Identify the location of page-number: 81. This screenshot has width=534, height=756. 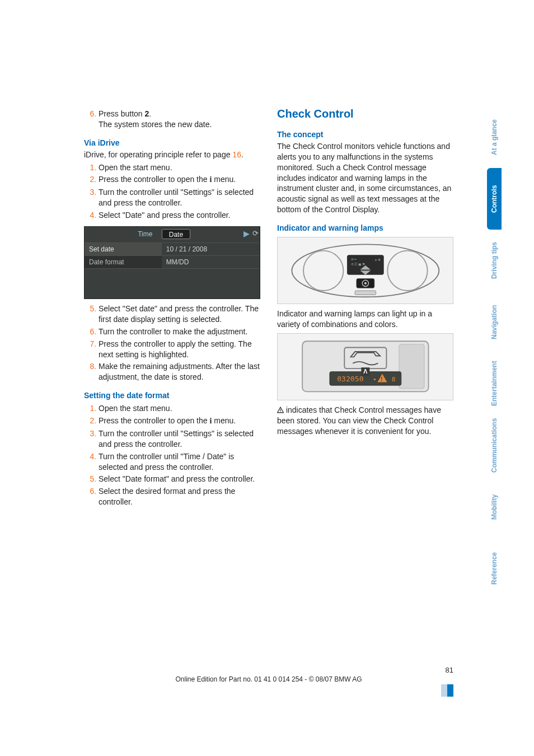
(269, 670).